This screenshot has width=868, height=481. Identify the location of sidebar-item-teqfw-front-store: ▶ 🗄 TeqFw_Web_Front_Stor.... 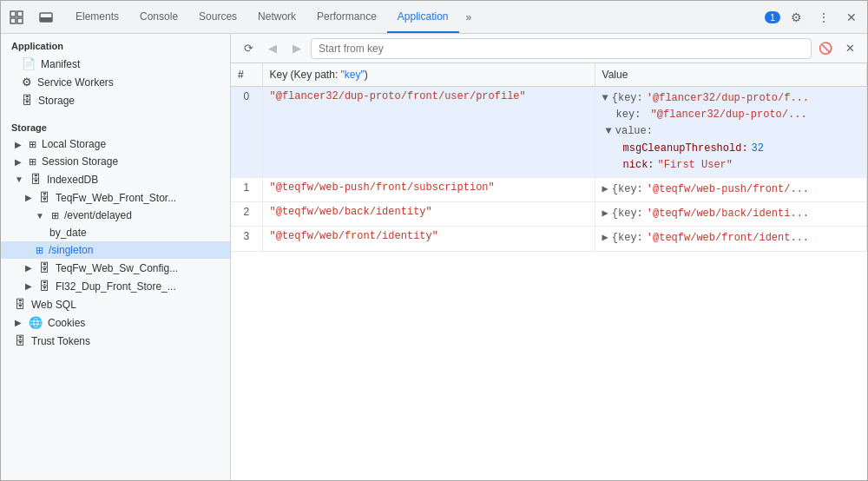
(115, 198).